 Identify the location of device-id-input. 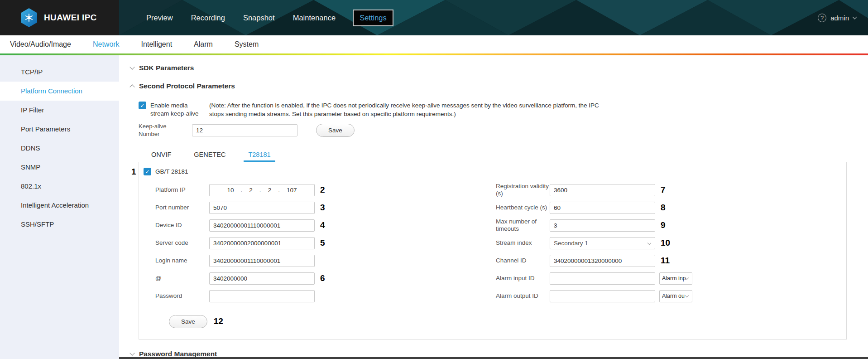
(262, 226).